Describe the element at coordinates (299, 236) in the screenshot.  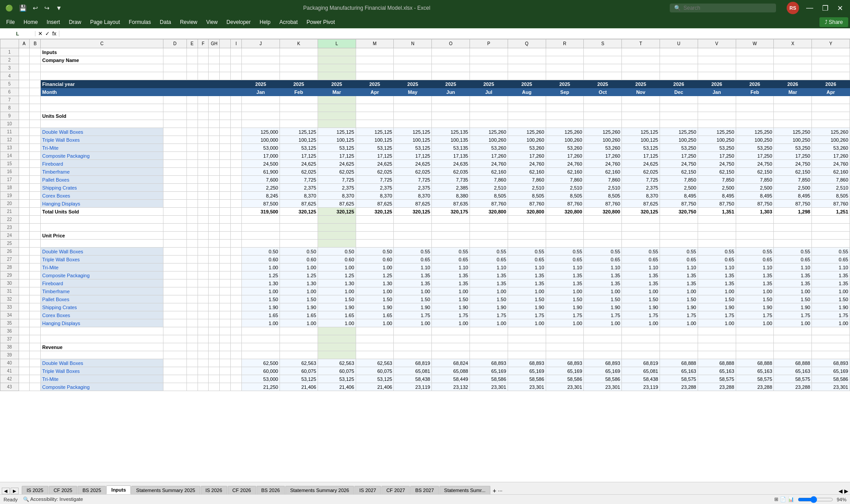
I see `cell-k` at that location.